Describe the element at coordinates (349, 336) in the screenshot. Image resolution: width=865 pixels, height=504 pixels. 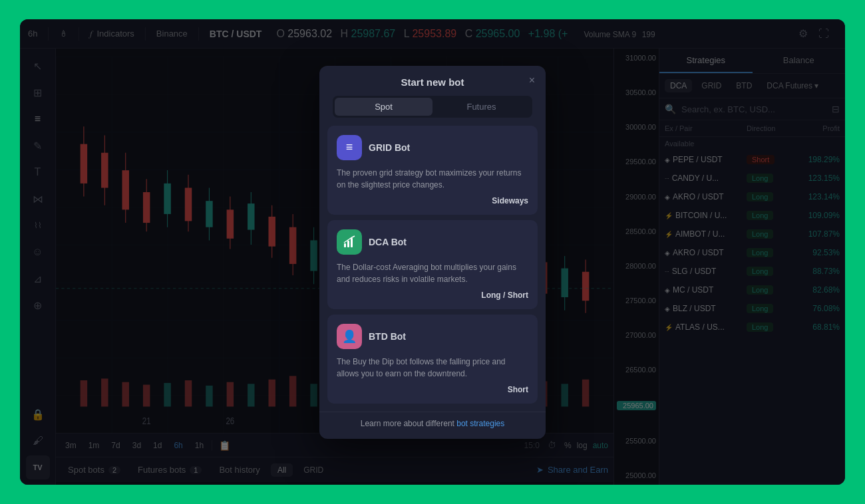
I see `btd-bot-icon: 👤` at that location.